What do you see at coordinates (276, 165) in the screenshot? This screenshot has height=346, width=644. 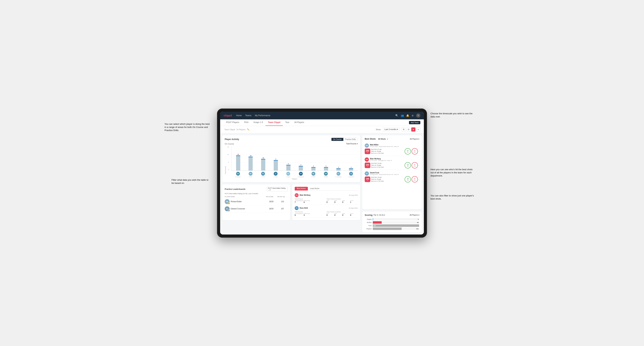 I see `bar-j-coles: 9` at bounding box center [276, 165].